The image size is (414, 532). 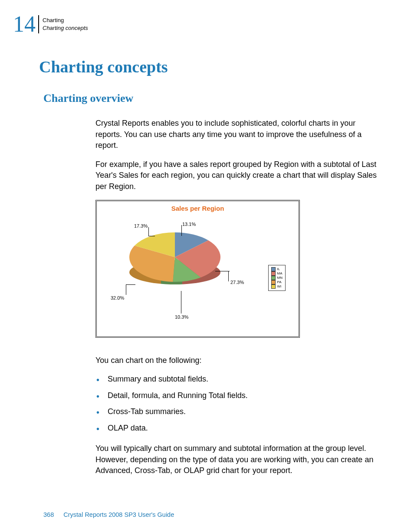 What do you see at coordinates (198, 208) in the screenshot?
I see `chart-title: Sales per Region` at bounding box center [198, 208].